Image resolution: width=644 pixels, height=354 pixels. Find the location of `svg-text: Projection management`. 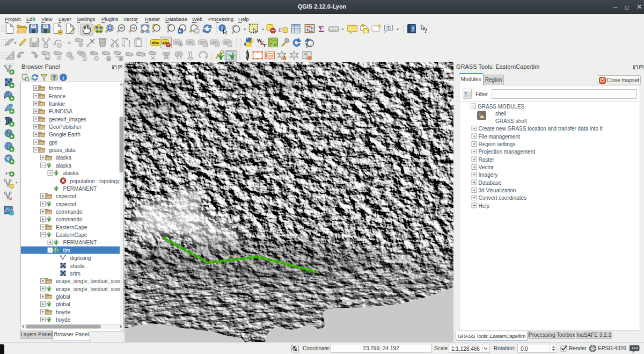

svg-text: Projection management is located at coordinates (507, 151).